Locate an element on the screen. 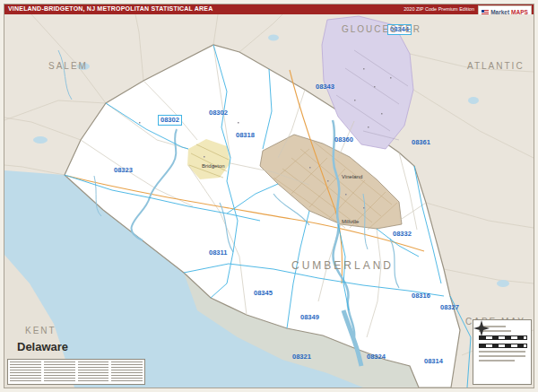 This screenshot has width=538, height=392. zip-code-label: 08332 is located at coordinates (402, 234).